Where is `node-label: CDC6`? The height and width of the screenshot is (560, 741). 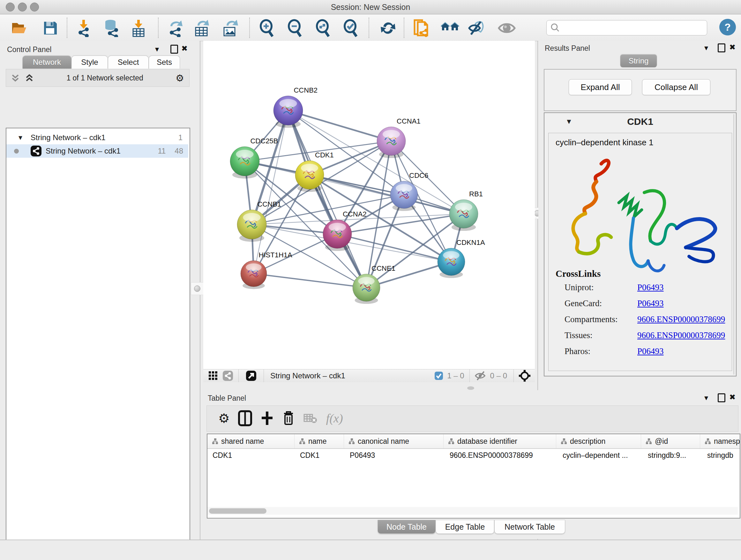 node-label: CDC6 is located at coordinates (419, 176).